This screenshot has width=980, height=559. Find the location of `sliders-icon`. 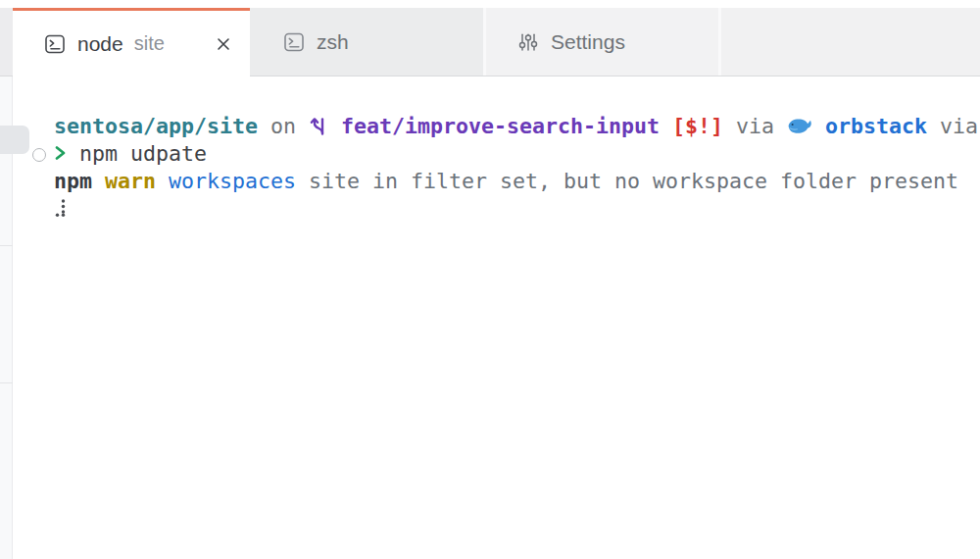

sliders-icon is located at coordinates (528, 42).